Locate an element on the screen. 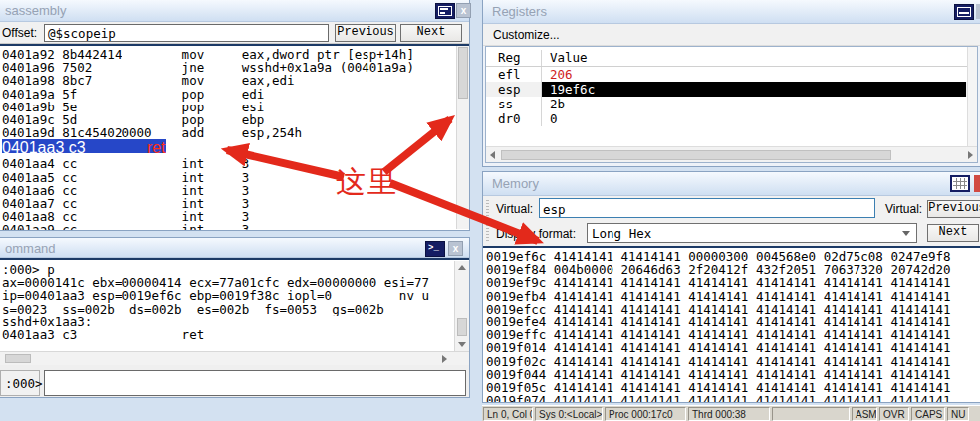  scroll-left-icon is located at coordinates (492, 155).